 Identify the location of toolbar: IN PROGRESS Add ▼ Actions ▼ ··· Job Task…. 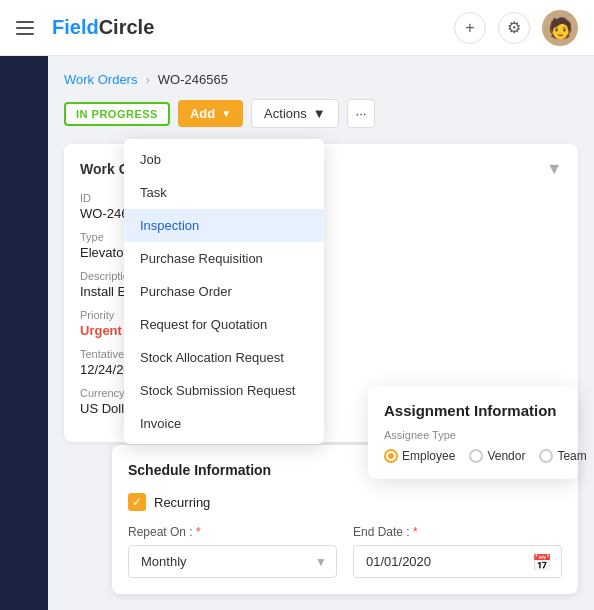
(321, 114).